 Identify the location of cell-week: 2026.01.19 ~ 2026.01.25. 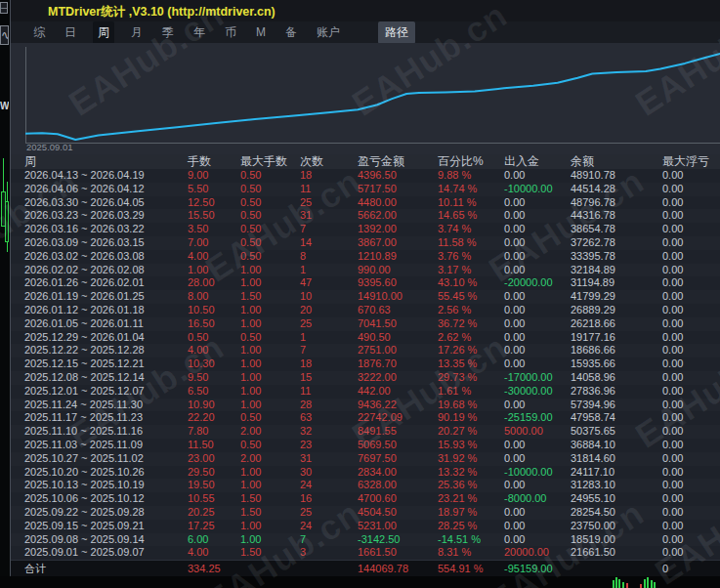
(96, 297).